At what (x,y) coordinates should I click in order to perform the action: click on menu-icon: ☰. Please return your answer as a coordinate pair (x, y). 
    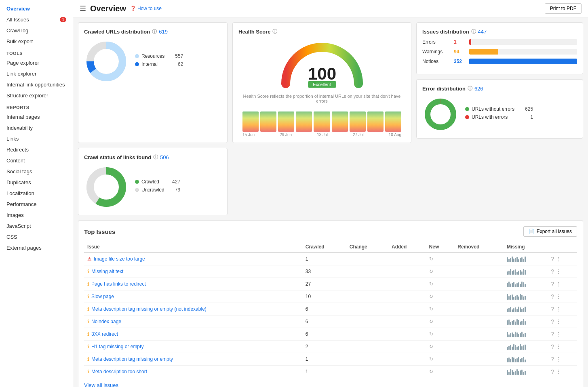
    Looking at the image, I should click on (83, 8).